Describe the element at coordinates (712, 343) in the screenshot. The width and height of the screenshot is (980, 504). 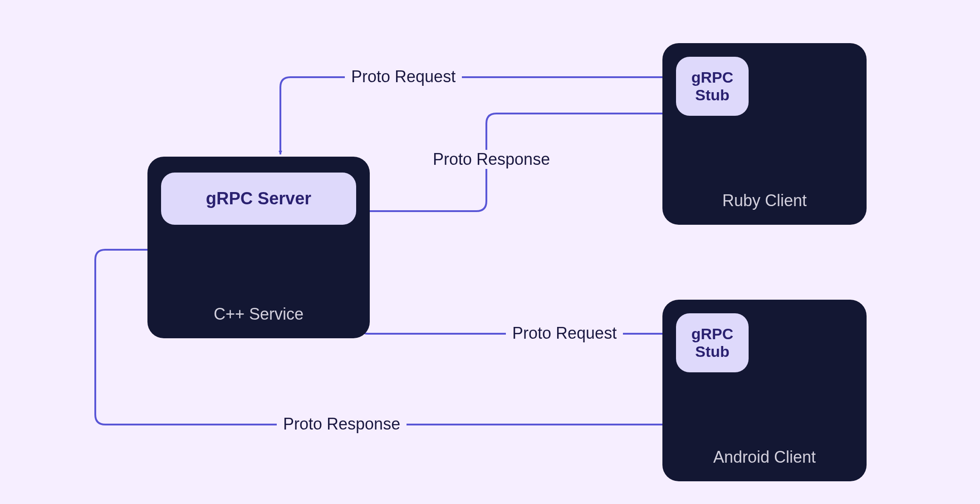
I see `pill-android-stub: gRPC Stub` at that location.